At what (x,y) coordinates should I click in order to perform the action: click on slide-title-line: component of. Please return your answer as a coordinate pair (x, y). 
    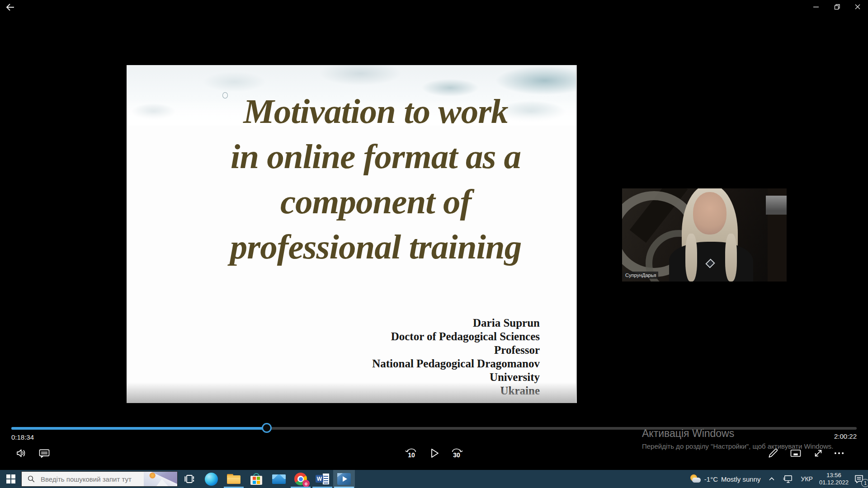
    Looking at the image, I should click on (376, 202).